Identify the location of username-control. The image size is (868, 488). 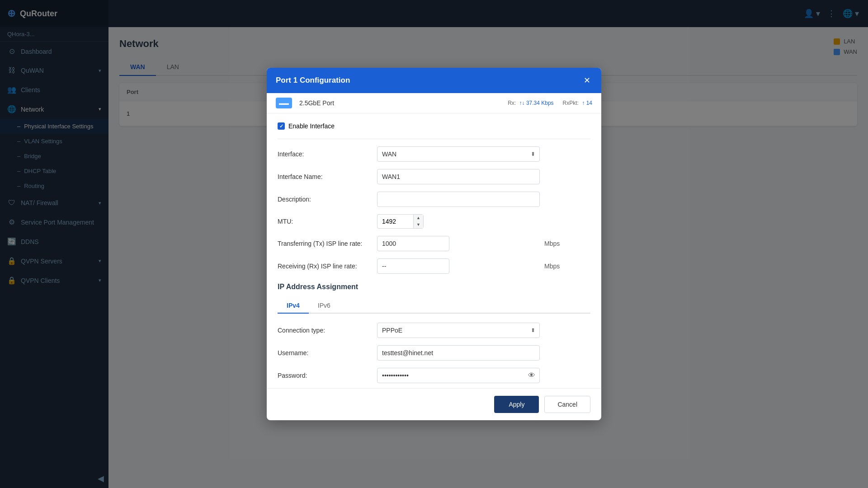
(458, 353).